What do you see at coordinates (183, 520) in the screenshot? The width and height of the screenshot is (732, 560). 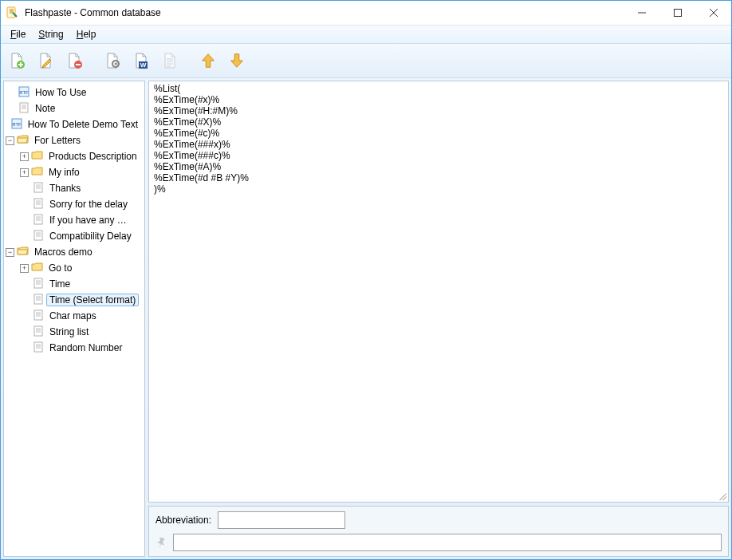 I see `abbreviation-label: Abbreviation:` at bounding box center [183, 520].